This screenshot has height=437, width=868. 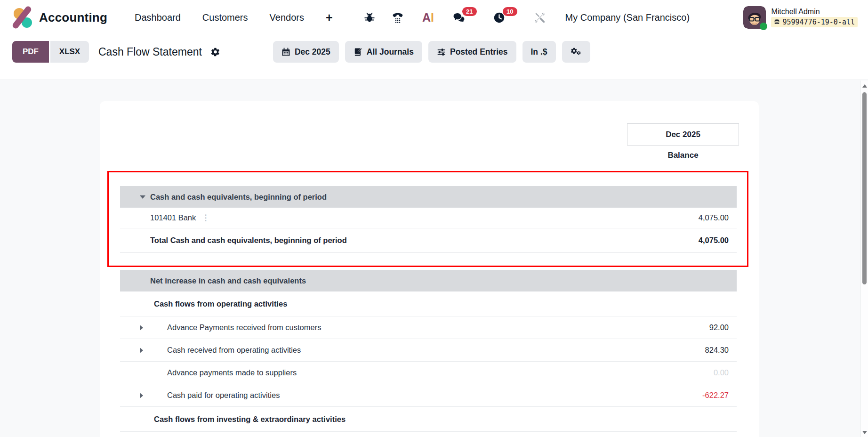 I want to click on menu-dashboard: Dashboard, so click(x=158, y=18).